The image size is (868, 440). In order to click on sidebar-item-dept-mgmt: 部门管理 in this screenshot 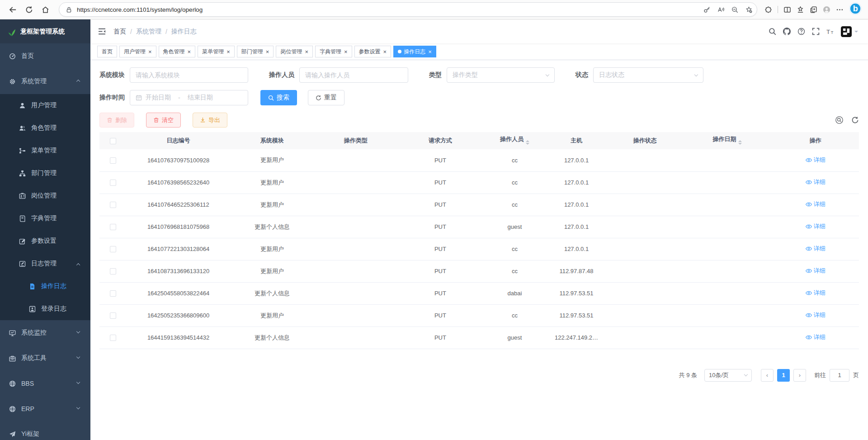, I will do `click(45, 173)`.